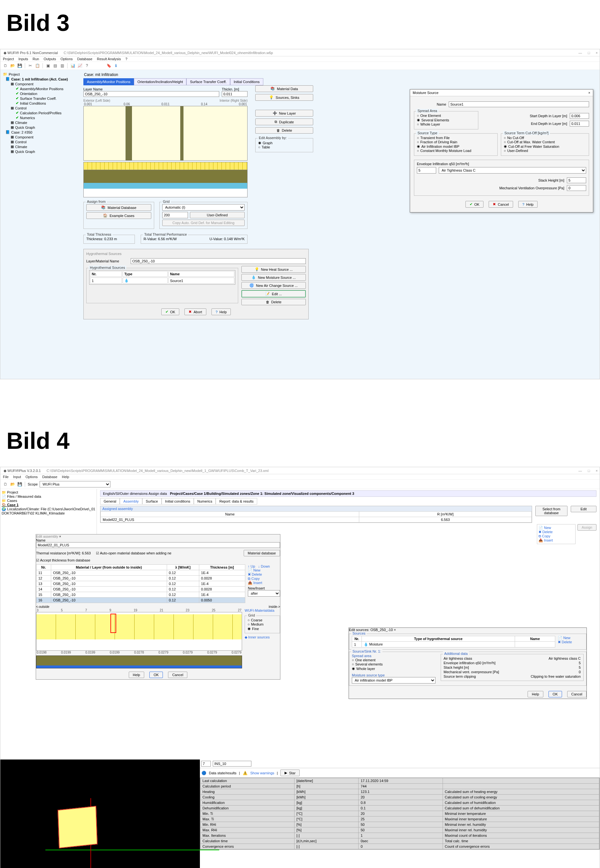 The image size is (600, 868). Describe the element at coordinates (284, 122) in the screenshot. I see `duplicate-button: ⧉ Duplicate` at that location.